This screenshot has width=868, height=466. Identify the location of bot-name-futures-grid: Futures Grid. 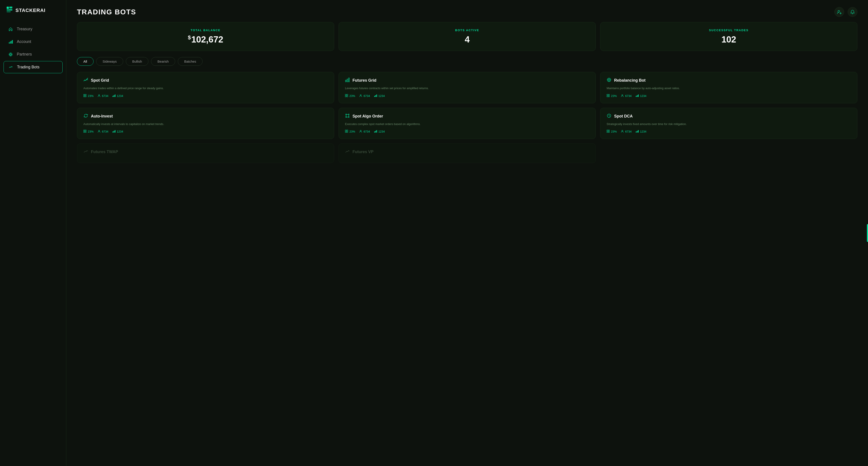
(365, 80).